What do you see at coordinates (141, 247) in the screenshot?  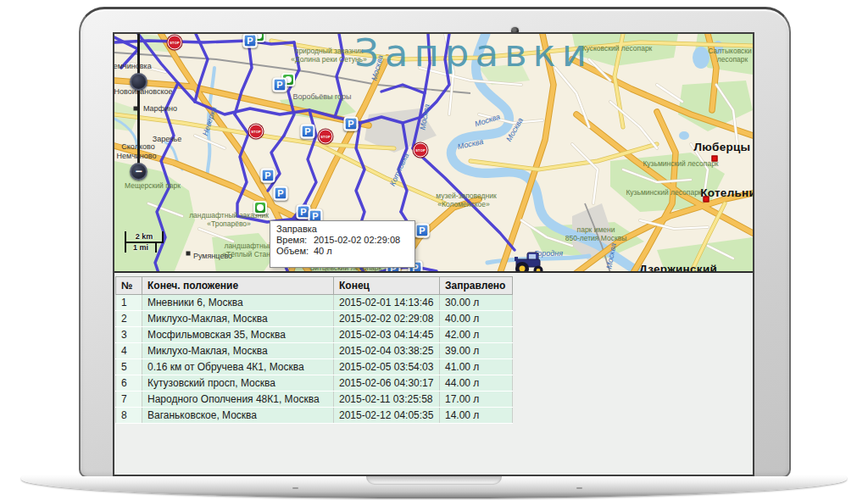 I see `scale-mi: 1 mi` at bounding box center [141, 247].